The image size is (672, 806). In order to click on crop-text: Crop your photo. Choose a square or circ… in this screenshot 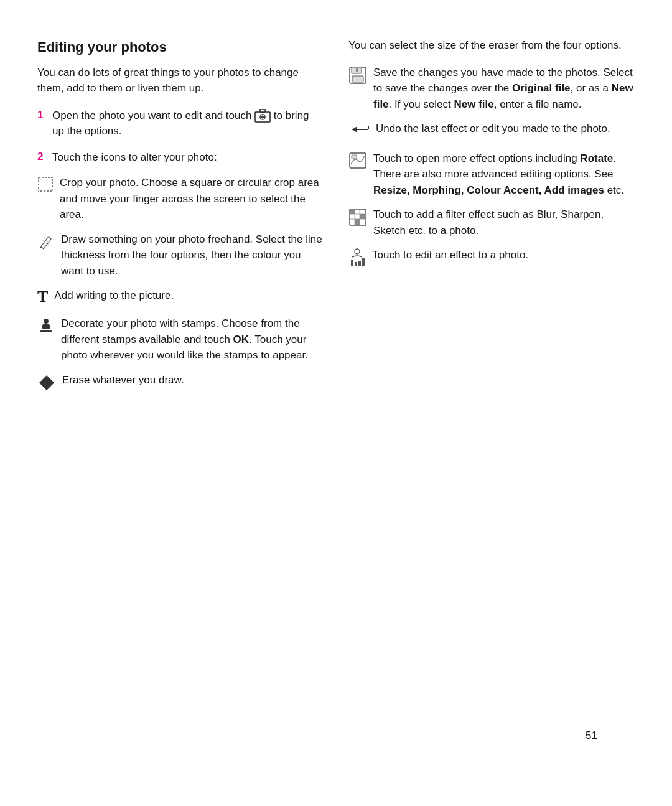, I will do `click(192, 199)`.